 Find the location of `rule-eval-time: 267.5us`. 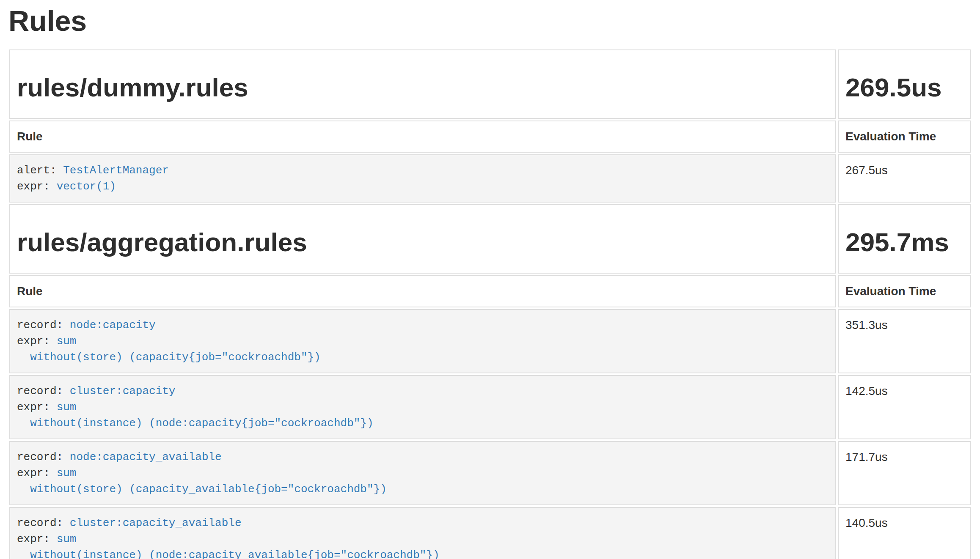

rule-eval-time: 267.5us is located at coordinates (904, 178).